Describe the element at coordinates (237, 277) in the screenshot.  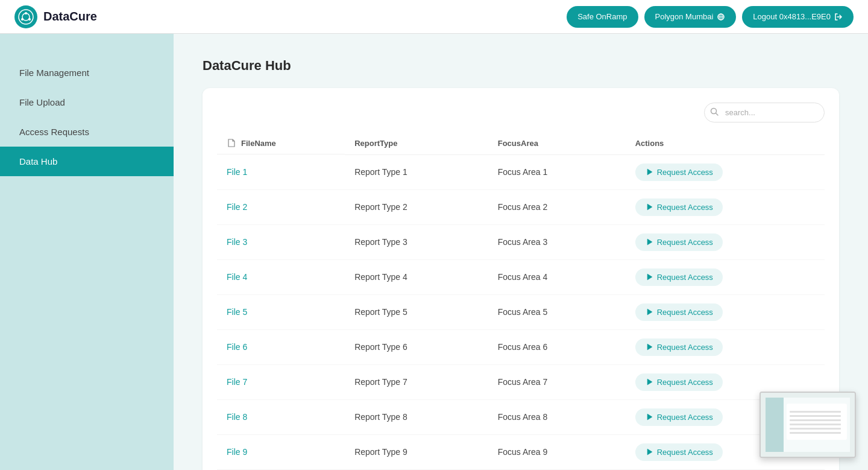
I see `file-link: File 4` at that location.